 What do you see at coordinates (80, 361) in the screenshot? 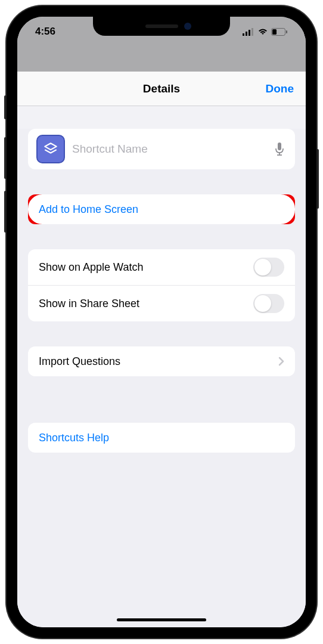
I see `import-questions-label: Import Questions` at bounding box center [80, 361].